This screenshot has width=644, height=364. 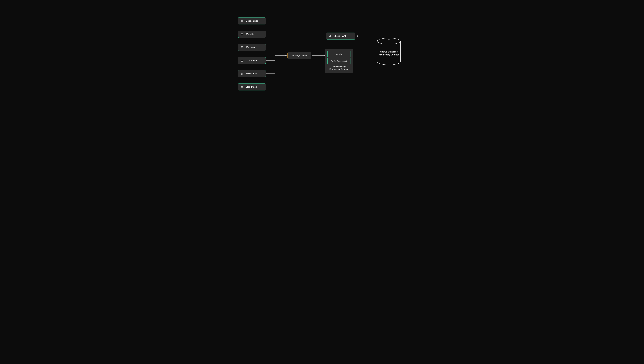 What do you see at coordinates (242, 60) in the screenshot?
I see `ott-icon` at bounding box center [242, 60].